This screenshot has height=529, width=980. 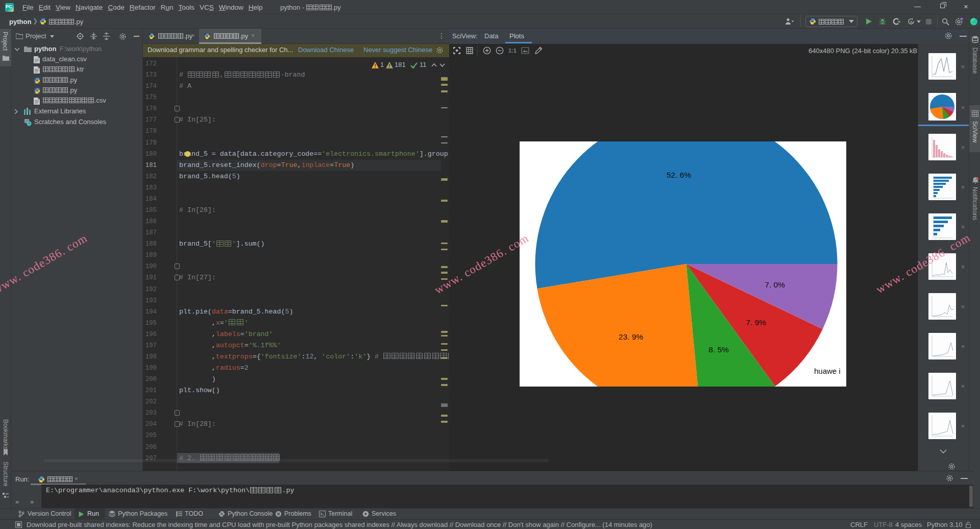 What do you see at coordinates (631, 337) in the screenshot?
I see `svg-text: 23. 9%` at bounding box center [631, 337].